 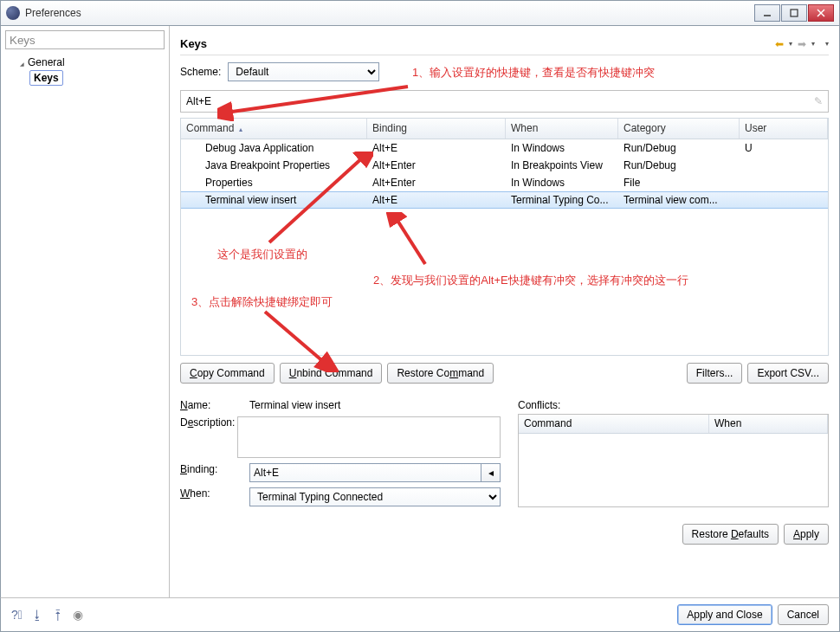 What do you see at coordinates (390, 13) in the screenshot?
I see `window-title: Preferences` at bounding box center [390, 13].